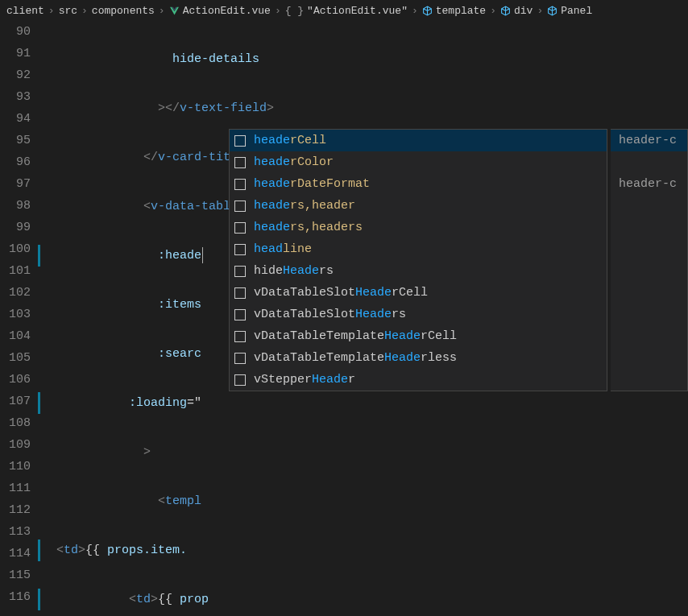 The image size is (688, 616). Describe the element at coordinates (216, 60) in the screenshot. I see `code-token: hide-details` at that location.